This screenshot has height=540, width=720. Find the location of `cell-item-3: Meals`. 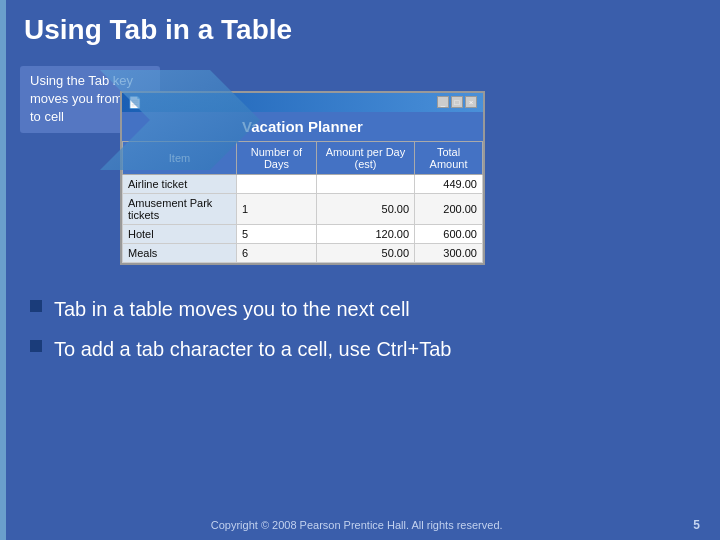

cell-item-3: Meals is located at coordinates (180, 252).